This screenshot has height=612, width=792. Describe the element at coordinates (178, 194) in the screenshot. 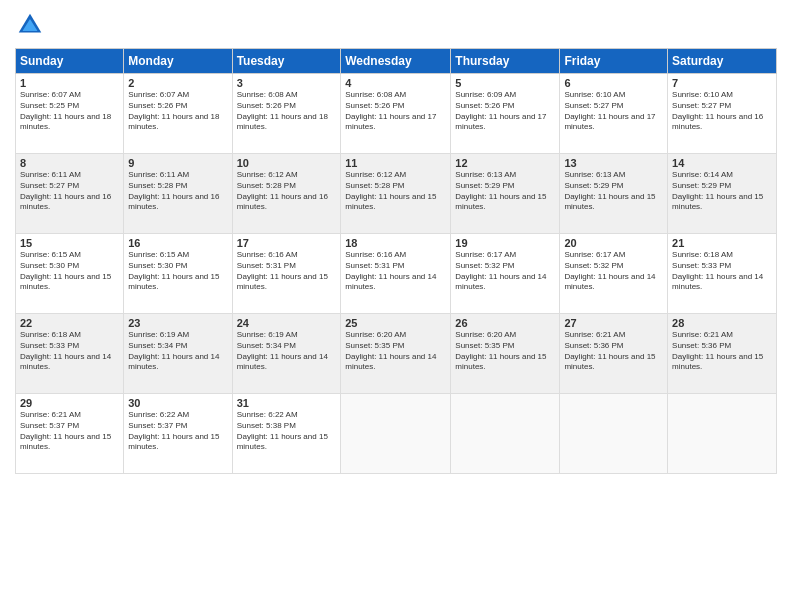

I see `calendar-cell: 9Sunrise: 6:11 AMSunset: 5:28 PMDaylight…` at that location.